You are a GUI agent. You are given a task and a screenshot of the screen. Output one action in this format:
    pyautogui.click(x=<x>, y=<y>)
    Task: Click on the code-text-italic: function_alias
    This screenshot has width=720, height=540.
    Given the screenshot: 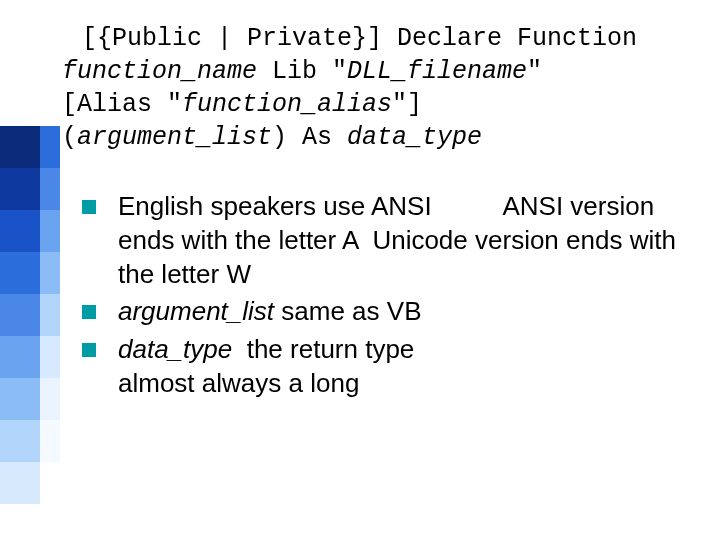 What is the action you would take?
    pyautogui.click(x=287, y=104)
    